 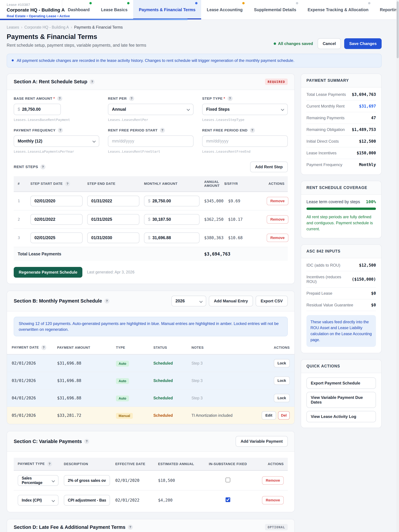 What do you see at coordinates (151, 109) in the screenshot?
I see `rent-per-select: Annual` at bounding box center [151, 109].